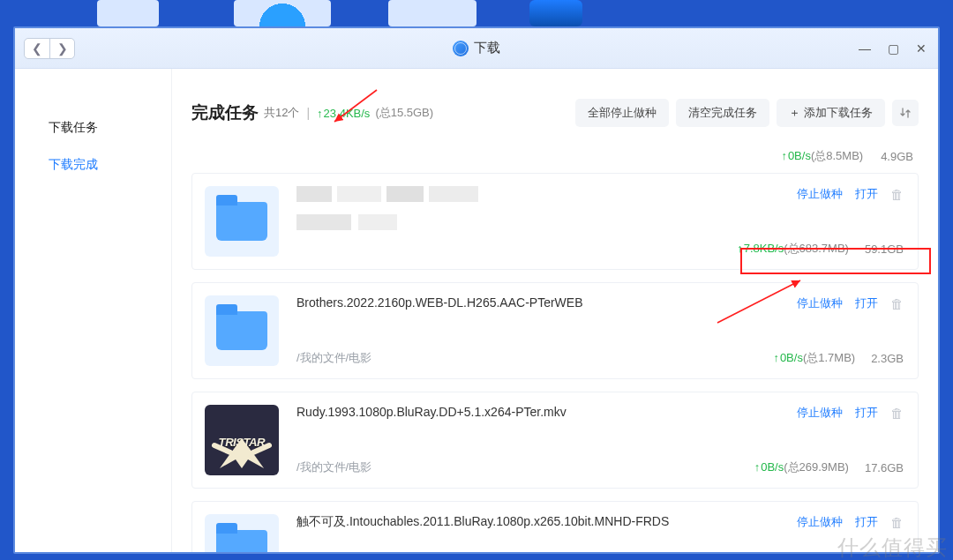 The width and height of the screenshot is (953, 560). Describe the element at coordinates (792, 249) in the screenshot. I see `item-speed: ↑7.8KB/s(总683.7MB)` at that location.